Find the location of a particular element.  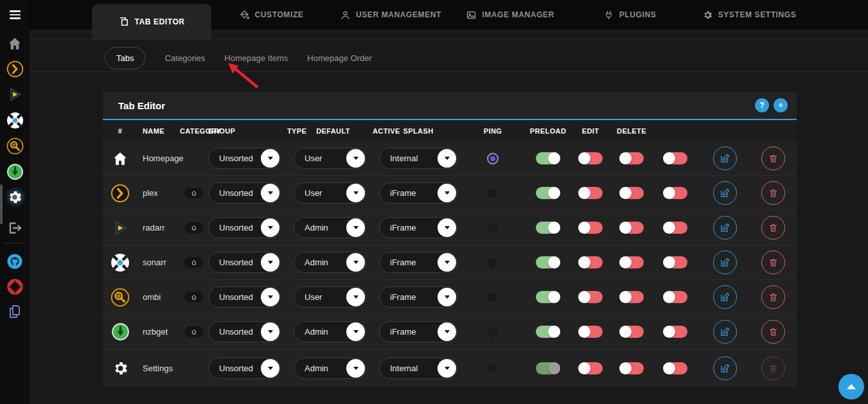

menu-toggle-button is located at coordinates (15, 15).